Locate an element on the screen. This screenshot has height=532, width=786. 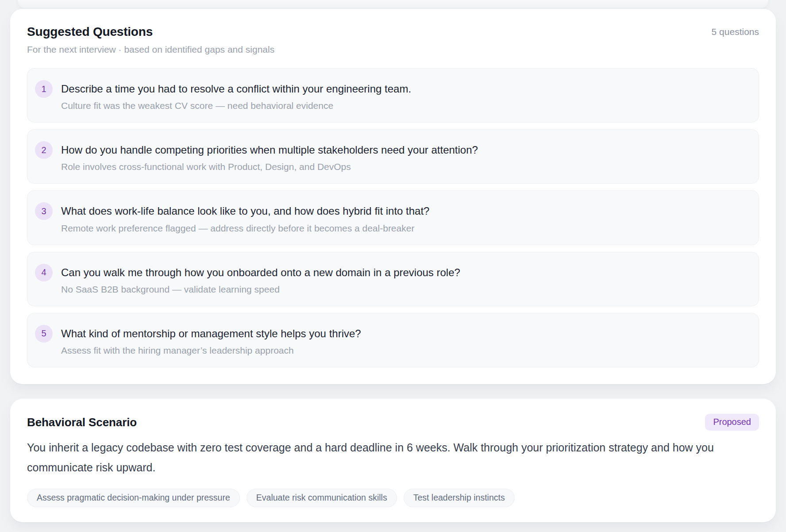
question-list-item: 4 Can you walk me through how you onboar… is located at coordinates (393, 279).